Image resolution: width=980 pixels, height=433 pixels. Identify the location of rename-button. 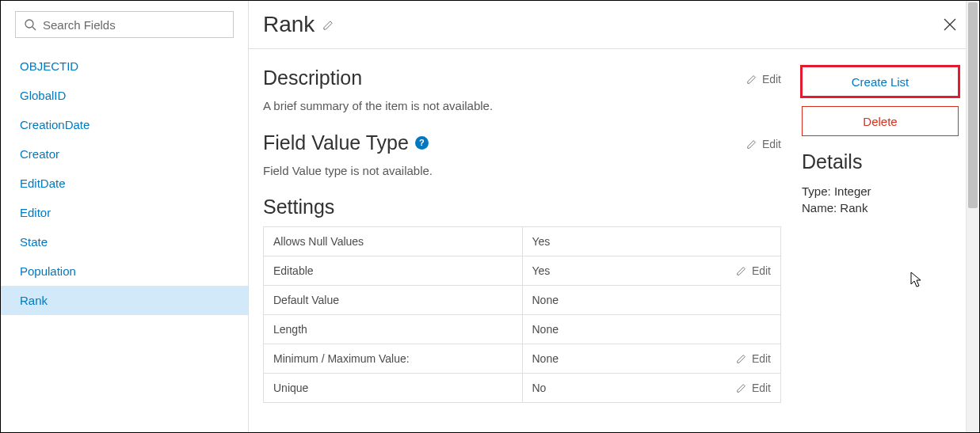
(328, 25).